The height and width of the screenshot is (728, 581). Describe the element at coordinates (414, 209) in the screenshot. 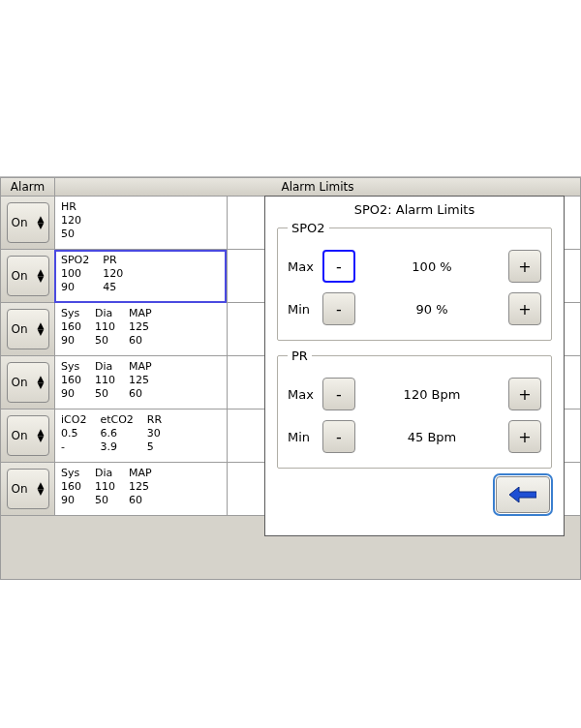

I see `dialog-title: SPO2: Alarm Limits` at that location.